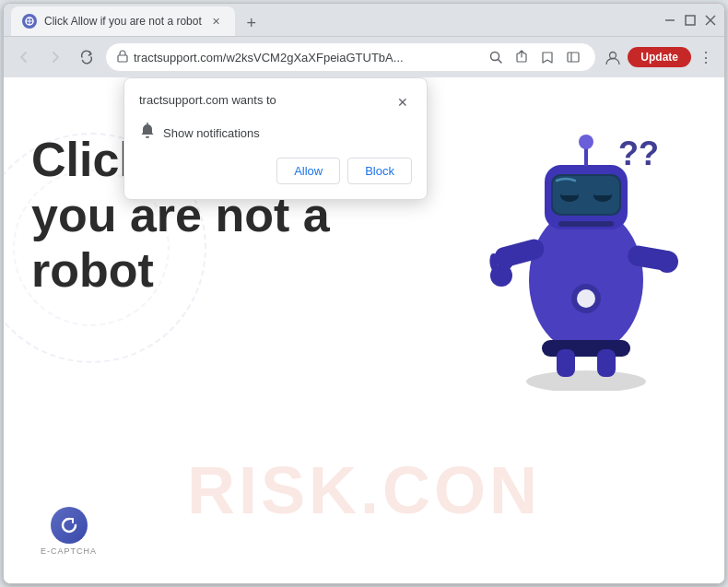 The height and width of the screenshot is (587, 728). I want to click on main-text-line3: robot, so click(181, 271).